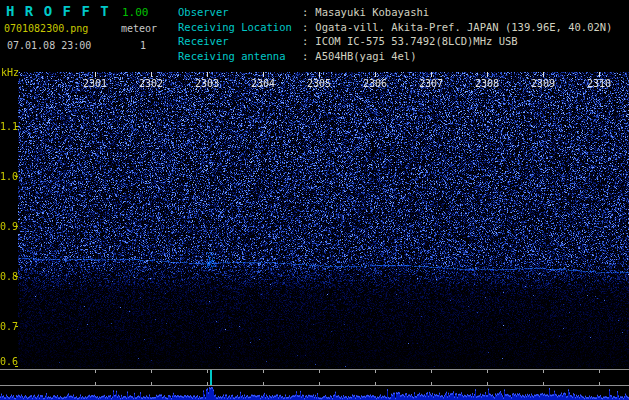 The image size is (629, 400). Describe the element at coordinates (395, 28) in the screenshot. I see `info-row-location: Receiving Location:Ogata-vill. Akita-Pre…` at that location.